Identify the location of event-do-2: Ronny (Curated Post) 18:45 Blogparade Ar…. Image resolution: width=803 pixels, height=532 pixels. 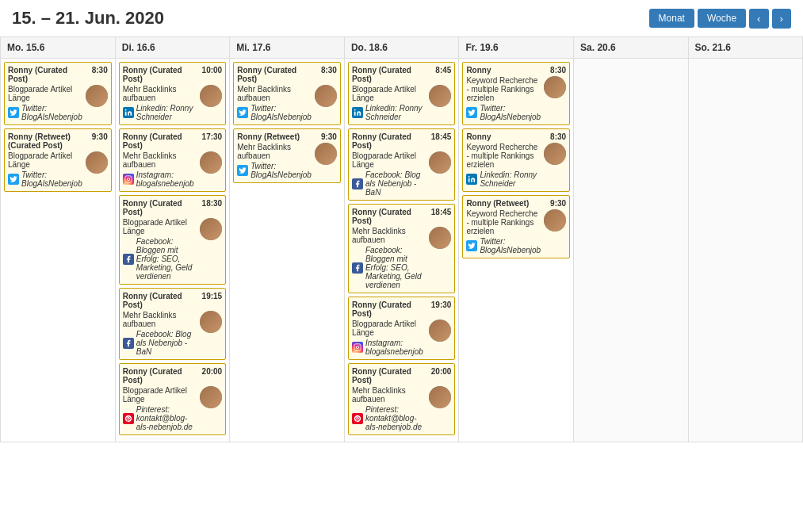
(401, 165).